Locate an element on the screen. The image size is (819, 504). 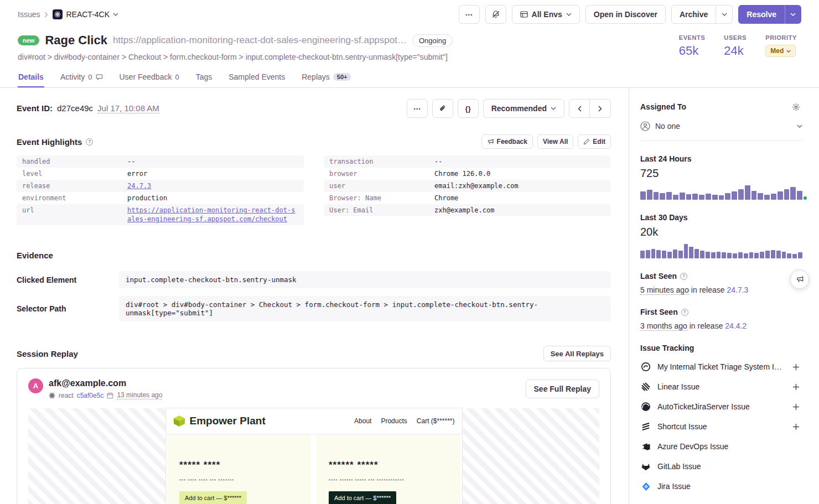
issue-tracking-label: Azure DevOps Issue is located at coordinates (730, 446).